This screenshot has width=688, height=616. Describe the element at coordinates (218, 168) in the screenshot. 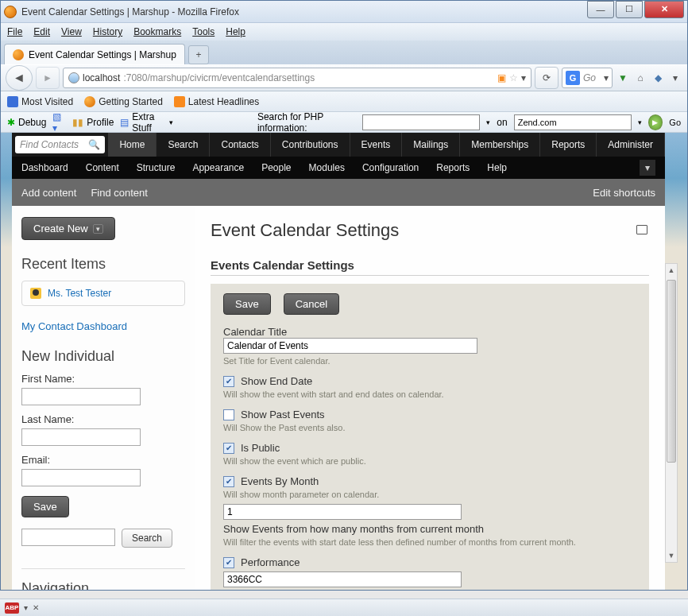

I see `drupal-tab-appearance: Appearance` at that location.